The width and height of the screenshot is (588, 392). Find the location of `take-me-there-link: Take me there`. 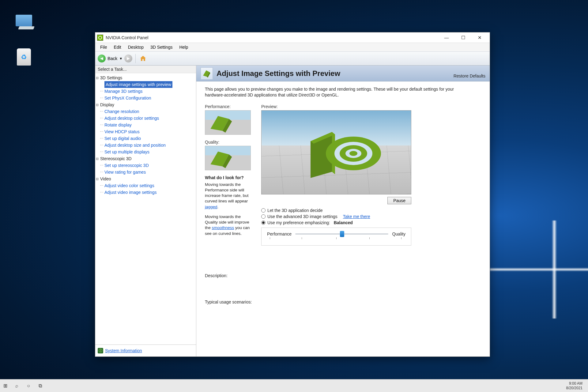

take-me-there-link: Take me there is located at coordinates (356, 217).